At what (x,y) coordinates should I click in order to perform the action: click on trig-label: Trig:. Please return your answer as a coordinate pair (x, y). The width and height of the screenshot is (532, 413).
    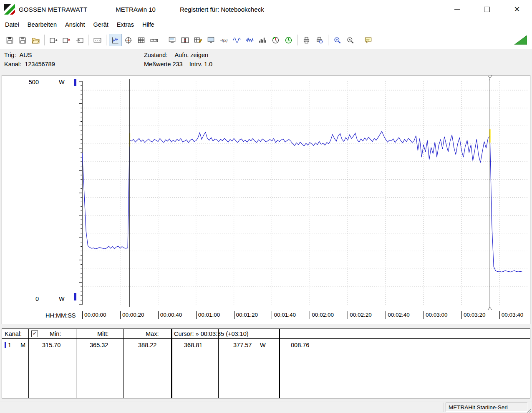
    Looking at the image, I should click on (10, 55).